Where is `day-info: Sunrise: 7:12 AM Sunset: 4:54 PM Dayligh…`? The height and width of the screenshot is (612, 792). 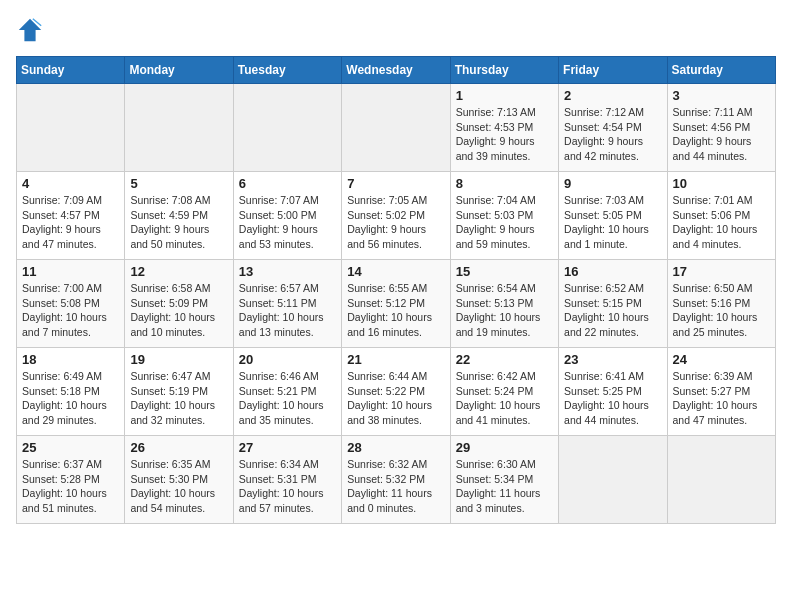 day-info: Sunrise: 7:12 AM Sunset: 4:54 PM Dayligh… is located at coordinates (612, 134).